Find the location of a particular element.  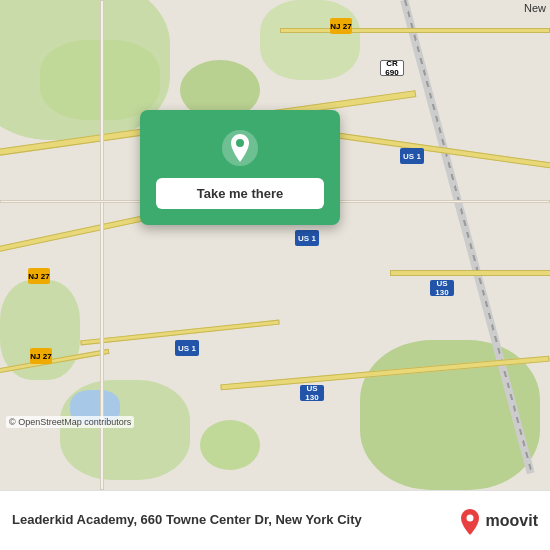

shield-us1-right: US 1 is located at coordinates (412, 156).